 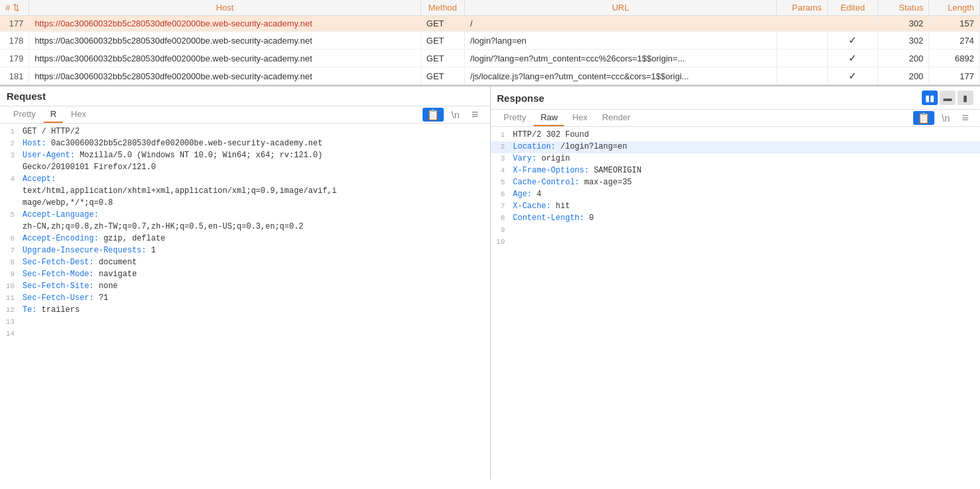 What do you see at coordinates (245, 251) in the screenshot?
I see `code-line: 7Upgrade-Insecure-Requests: 1` at bounding box center [245, 251].